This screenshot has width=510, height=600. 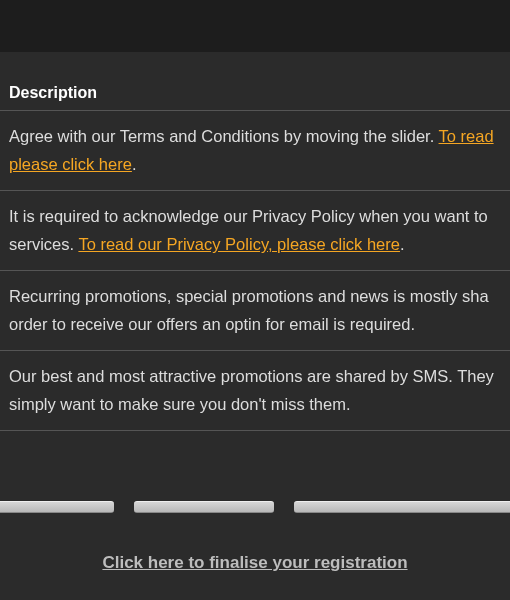 I want to click on privacy-row: It is required to acknowledge our Privac…, so click(x=255, y=231).